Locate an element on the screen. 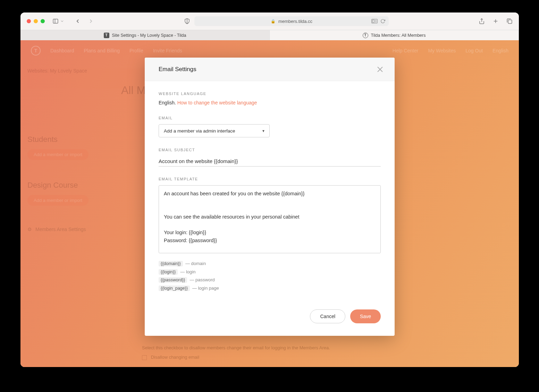 The width and height of the screenshot is (539, 392). modal-title: Email Settings is located at coordinates (178, 69).